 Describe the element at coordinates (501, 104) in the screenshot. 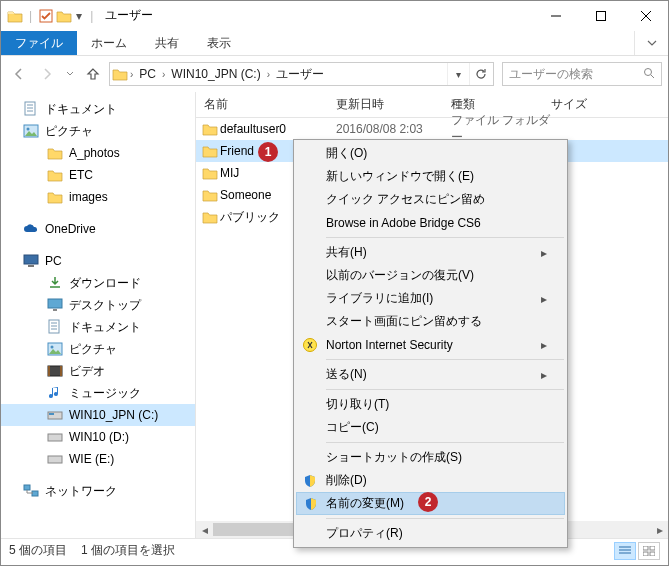

I see `column-type: 種類` at that location.